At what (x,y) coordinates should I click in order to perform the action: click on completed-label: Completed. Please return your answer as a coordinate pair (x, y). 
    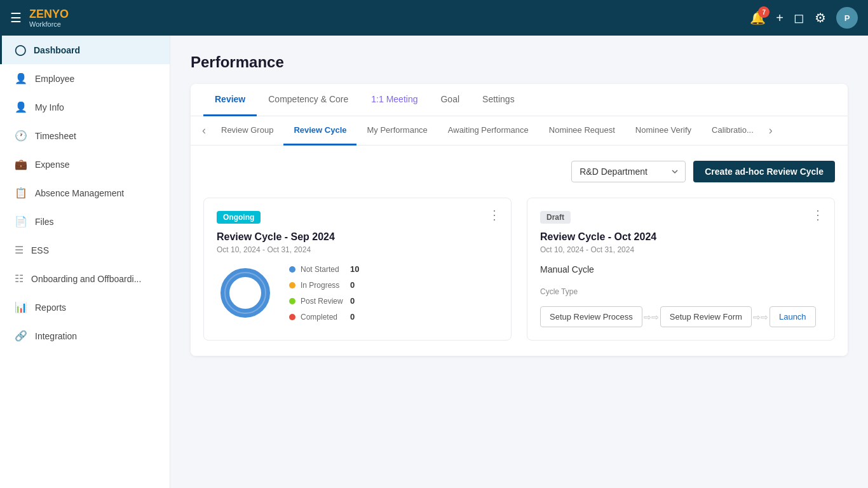
    Looking at the image, I should click on (323, 317).